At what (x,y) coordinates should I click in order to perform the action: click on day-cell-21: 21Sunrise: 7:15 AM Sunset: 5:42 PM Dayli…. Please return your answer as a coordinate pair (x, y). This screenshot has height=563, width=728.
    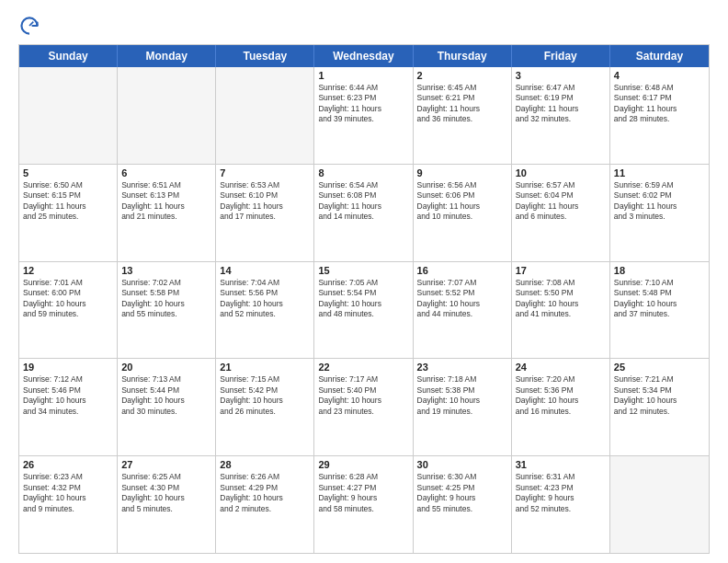
    Looking at the image, I should click on (265, 407).